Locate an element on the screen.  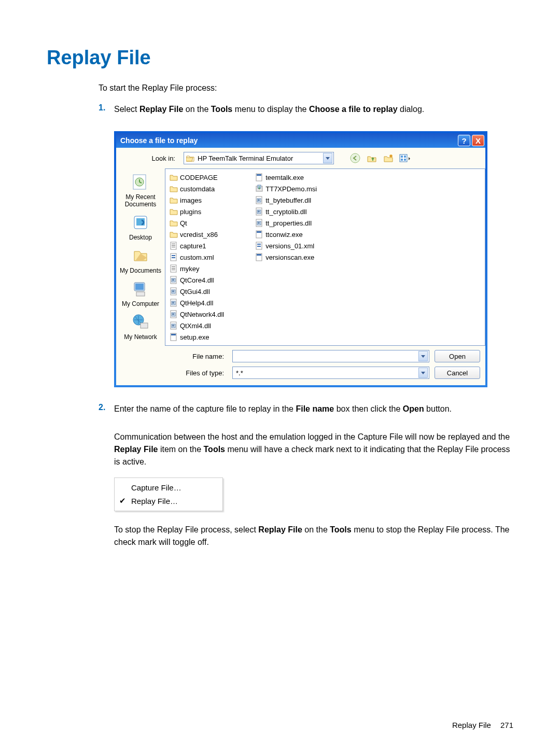
step2-post: button. is located at coordinates (438, 409).